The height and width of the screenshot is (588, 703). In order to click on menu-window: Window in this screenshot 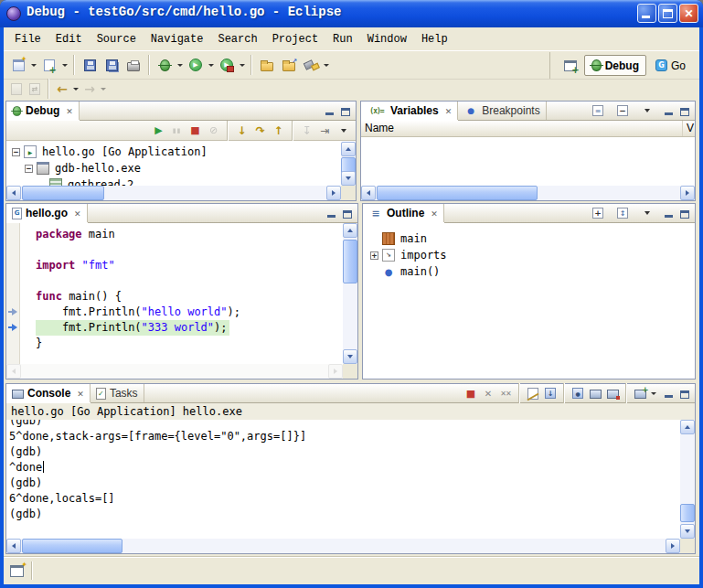, I will do `click(388, 39)`.